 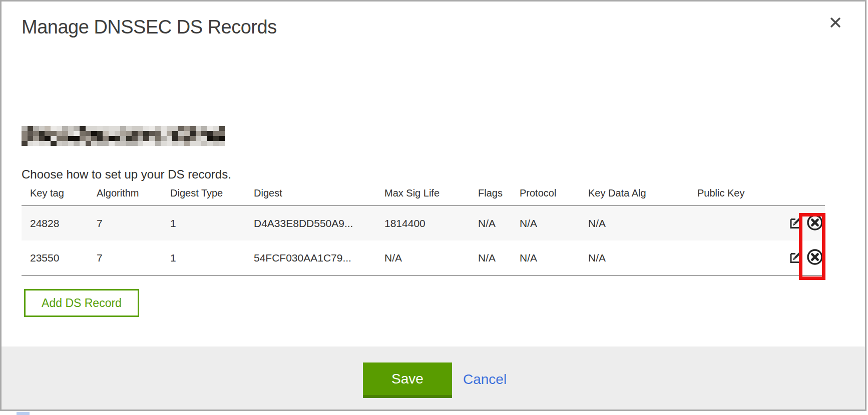 What do you see at coordinates (212, 193) in the screenshot?
I see `column-header: Digest Type` at bounding box center [212, 193].